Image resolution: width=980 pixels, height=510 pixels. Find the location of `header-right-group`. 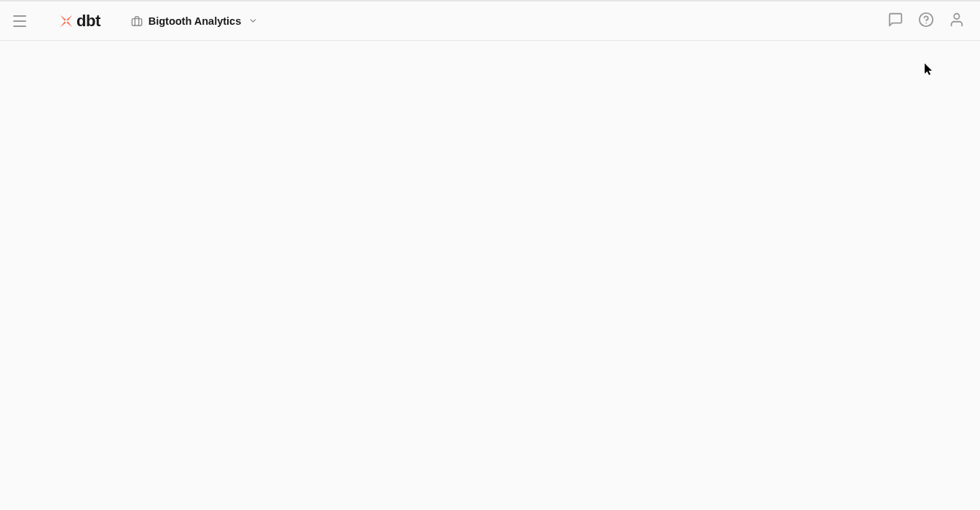

header-right-group is located at coordinates (926, 21).